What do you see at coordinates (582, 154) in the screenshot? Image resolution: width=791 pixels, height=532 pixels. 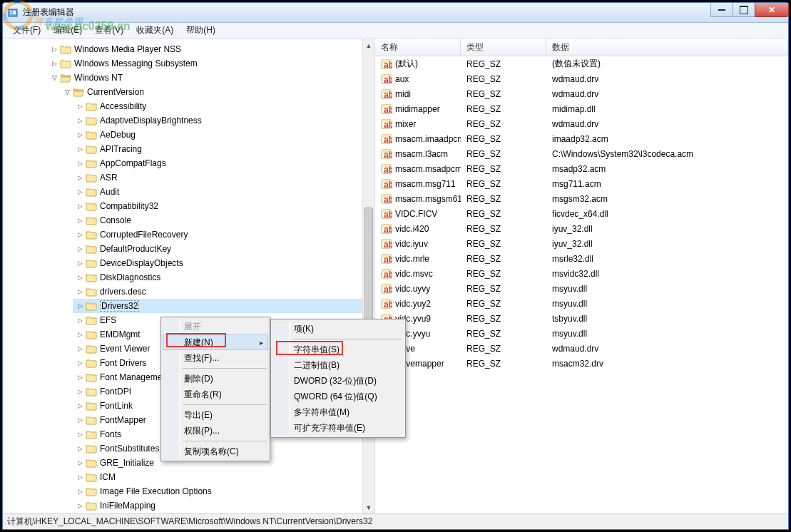 I see `list-row: abmsacm.l3acmREG_SZC:\Windows\System32\l…` at bounding box center [582, 154].